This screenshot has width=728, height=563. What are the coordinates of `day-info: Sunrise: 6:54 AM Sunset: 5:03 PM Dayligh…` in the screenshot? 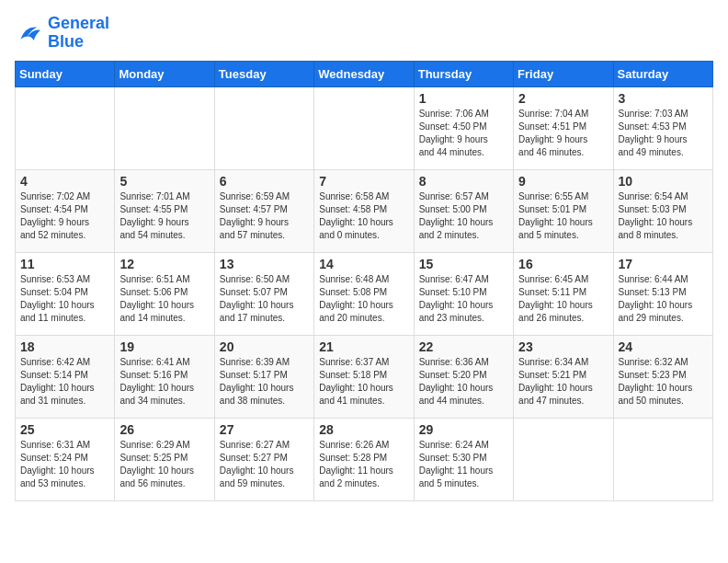 It's located at (664, 216).